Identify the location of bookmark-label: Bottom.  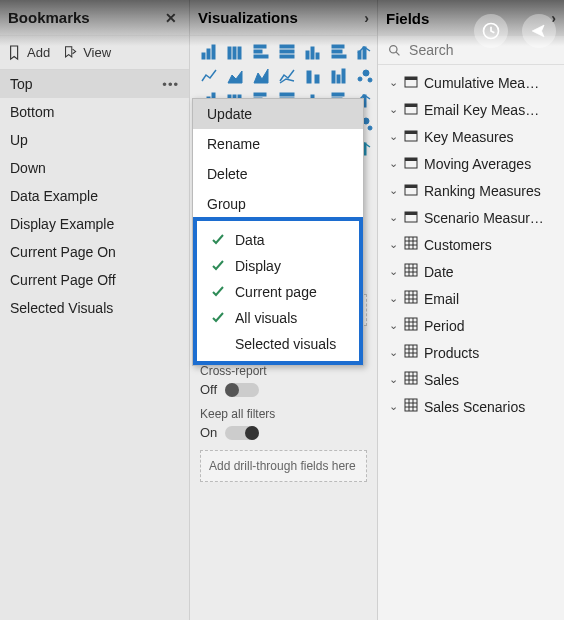
(32, 112).